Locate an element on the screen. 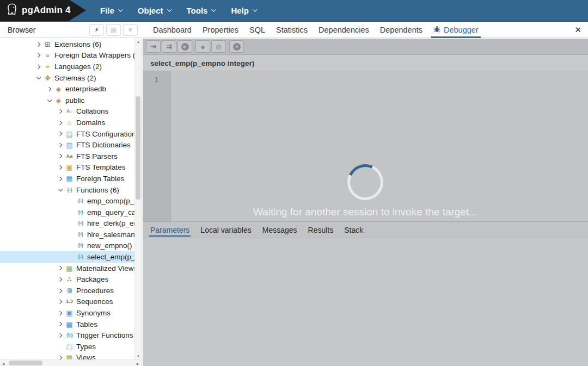 This screenshot has width=588, height=366. tree-item-views: ▦Views is located at coordinates (68, 356).